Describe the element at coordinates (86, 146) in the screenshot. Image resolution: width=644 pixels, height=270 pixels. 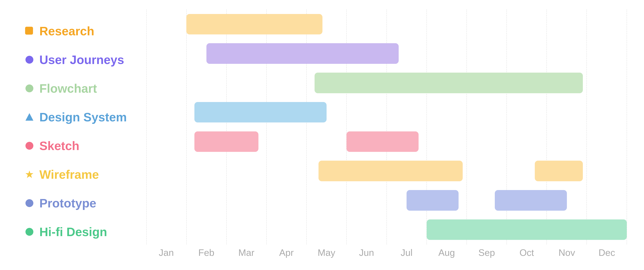
I see `legend-item-sketch: Sketch` at that location.